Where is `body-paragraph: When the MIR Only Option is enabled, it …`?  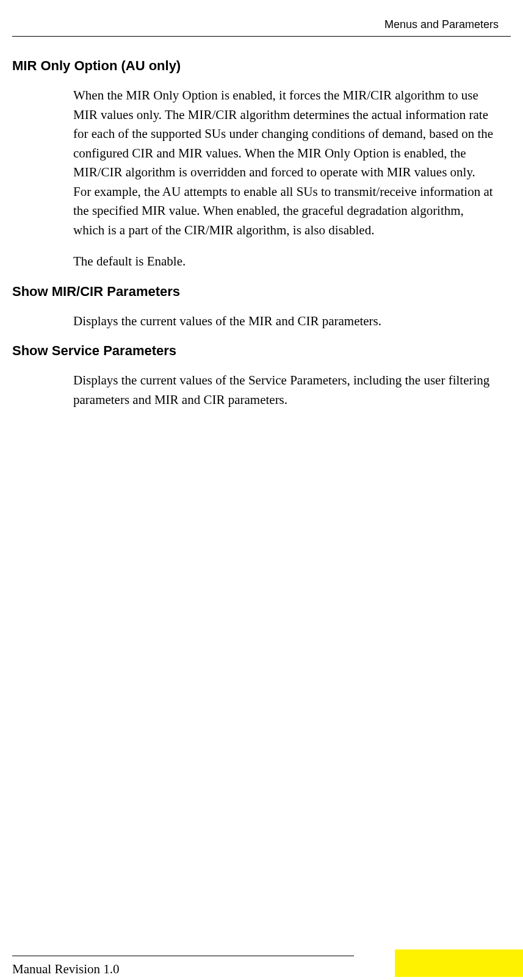
body-paragraph: When the MIR Only Option is enabled, it … is located at coordinates (284, 163).